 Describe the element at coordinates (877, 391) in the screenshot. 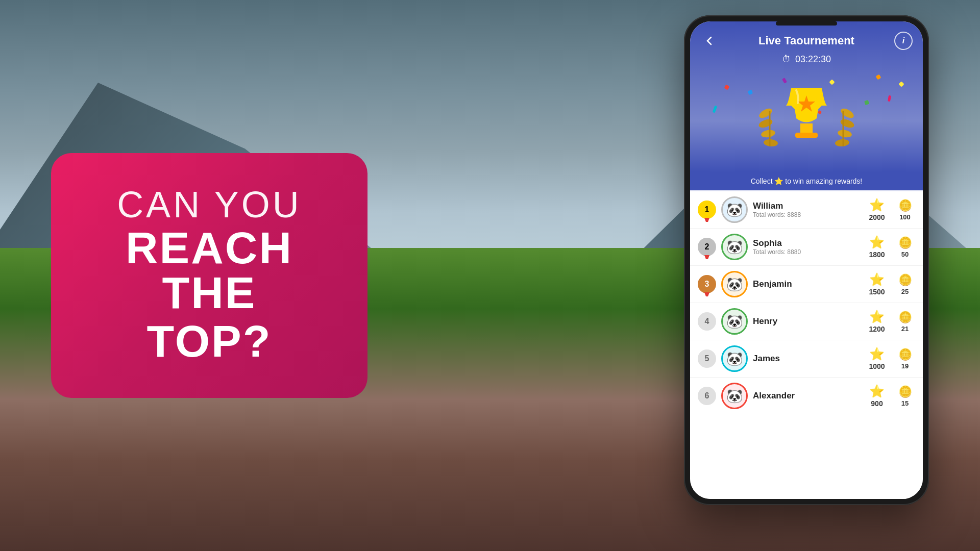

I see `star-icon-6: ⭐` at that location.